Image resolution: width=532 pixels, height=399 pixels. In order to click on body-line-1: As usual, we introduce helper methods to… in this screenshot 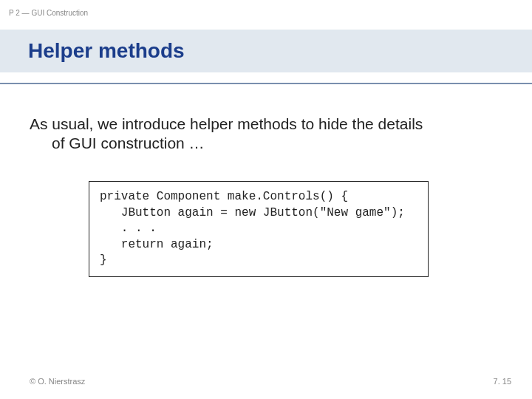, I will do `click(226, 124)`.